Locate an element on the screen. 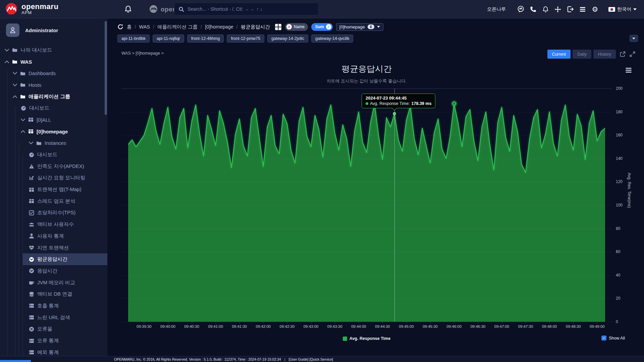  grid-view-icon is located at coordinates (278, 27).